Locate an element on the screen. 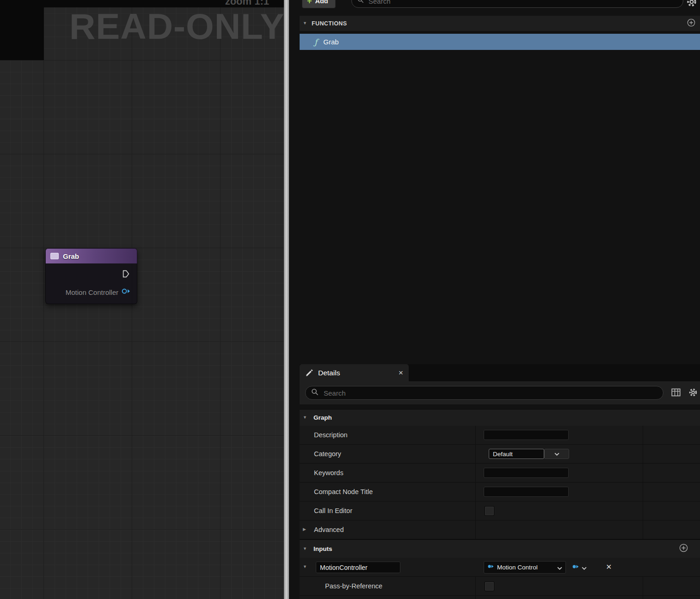 This screenshot has width=700, height=599. function-name: Grab is located at coordinates (331, 42).